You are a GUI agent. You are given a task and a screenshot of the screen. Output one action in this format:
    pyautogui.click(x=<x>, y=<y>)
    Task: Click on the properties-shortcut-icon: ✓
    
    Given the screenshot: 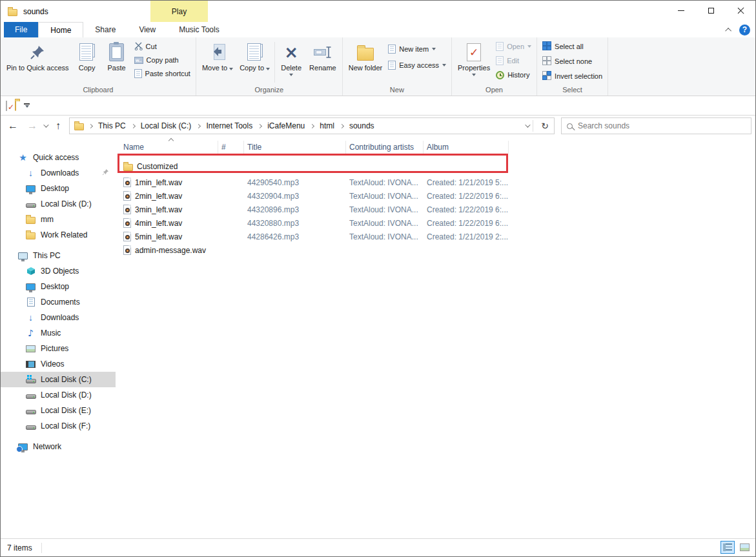 What is the action you would take?
    pyautogui.click(x=6, y=106)
    